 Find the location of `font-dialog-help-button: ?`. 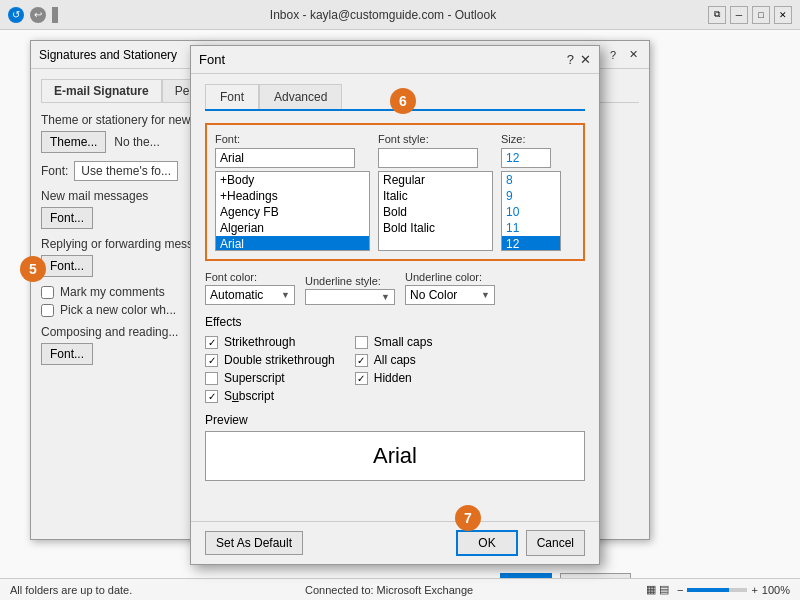

font-dialog-help-button: ? is located at coordinates (570, 60).